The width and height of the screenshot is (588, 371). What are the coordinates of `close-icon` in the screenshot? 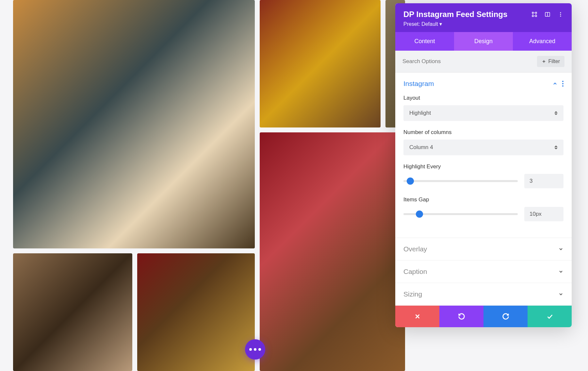 It's located at (417, 316).